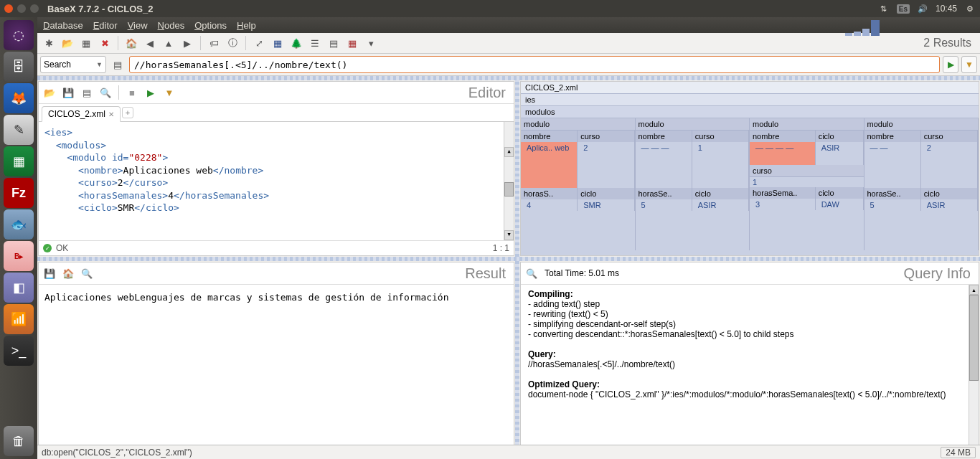 This screenshot has height=459, width=980. Describe the element at coordinates (57, 65) in the screenshot. I see `search-mode-label: Search` at that location.